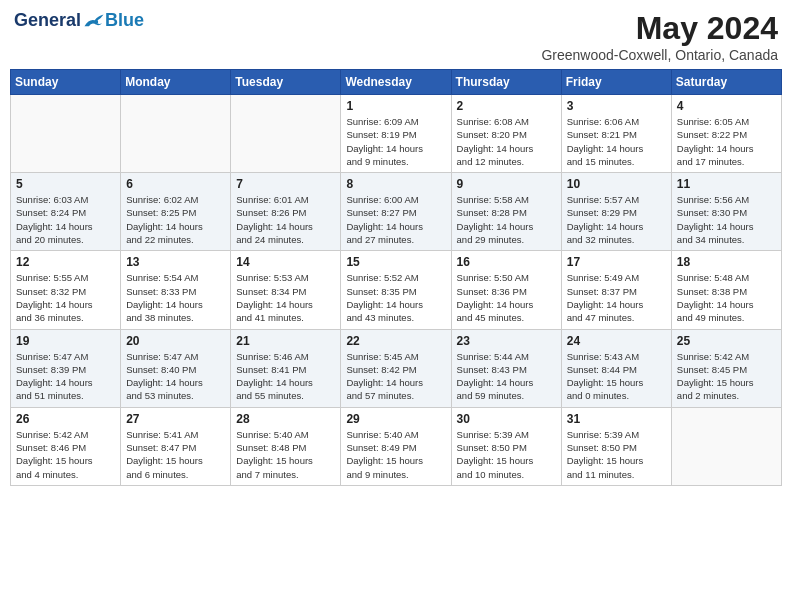 The width and height of the screenshot is (792, 612). What do you see at coordinates (616, 212) in the screenshot?
I see `calendar-cell: 10Sunrise: 5:57 AM Sunset: 8:29 PM Dayli…` at bounding box center [616, 212].